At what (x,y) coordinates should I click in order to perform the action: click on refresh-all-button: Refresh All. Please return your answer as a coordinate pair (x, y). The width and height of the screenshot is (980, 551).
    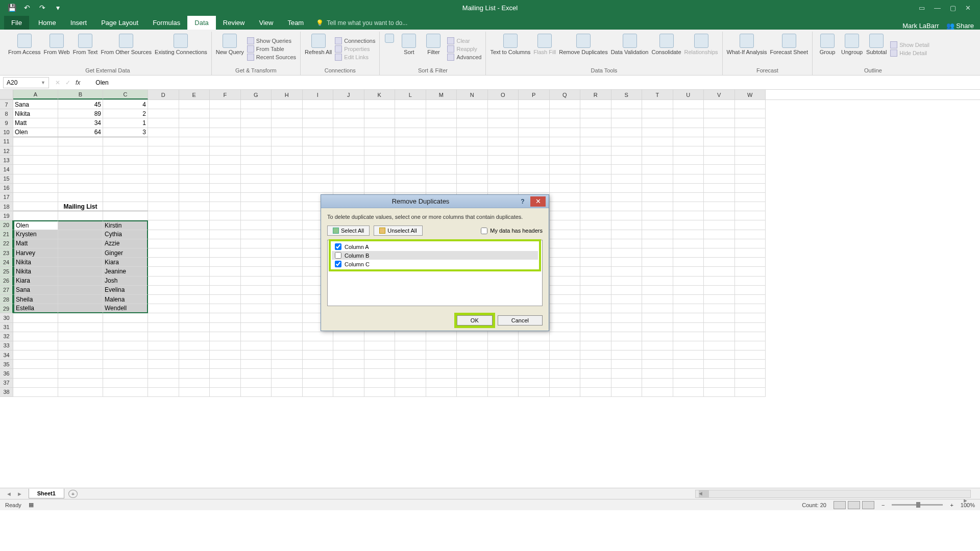
    Looking at the image, I should click on (318, 49).